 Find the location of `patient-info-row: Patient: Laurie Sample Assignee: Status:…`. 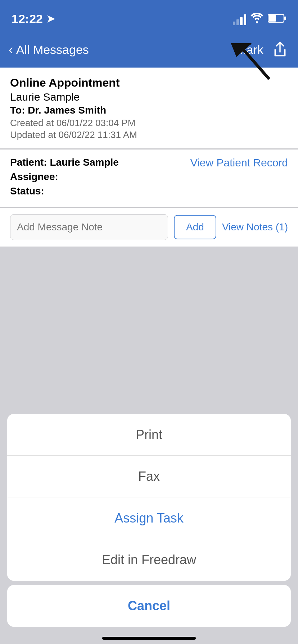

patient-info-row: Patient: Laurie Sample Assignee: Status:… is located at coordinates (149, 177).